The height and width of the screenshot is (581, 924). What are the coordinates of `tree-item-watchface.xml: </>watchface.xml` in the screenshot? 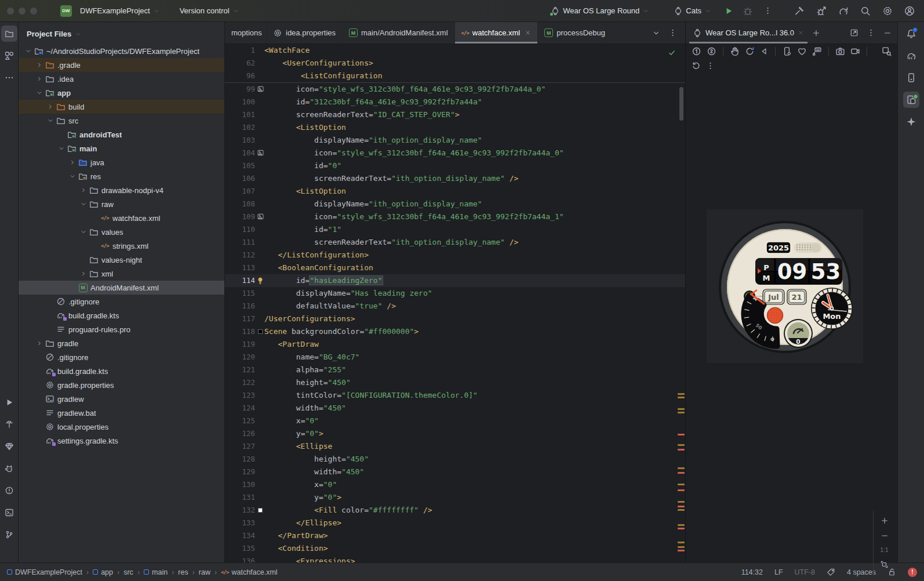 It's located at (122, 218).